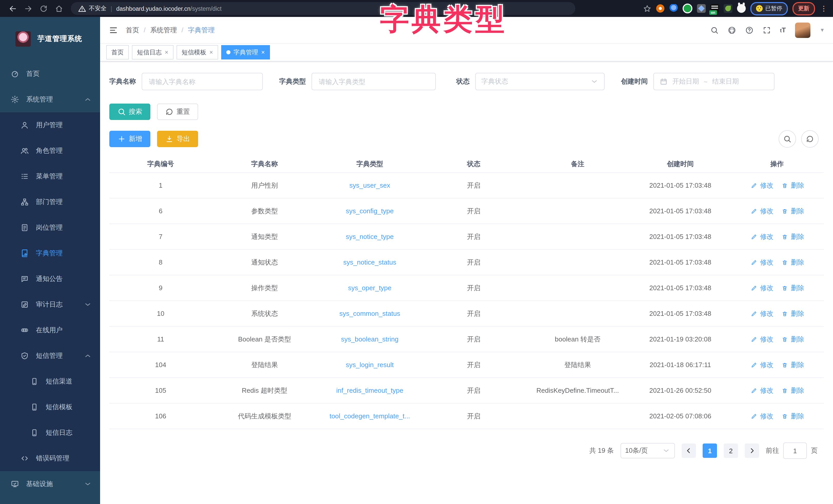 The image size is (833, 504). I want to click on chrome-update-button: 更新, so click(804, 8).